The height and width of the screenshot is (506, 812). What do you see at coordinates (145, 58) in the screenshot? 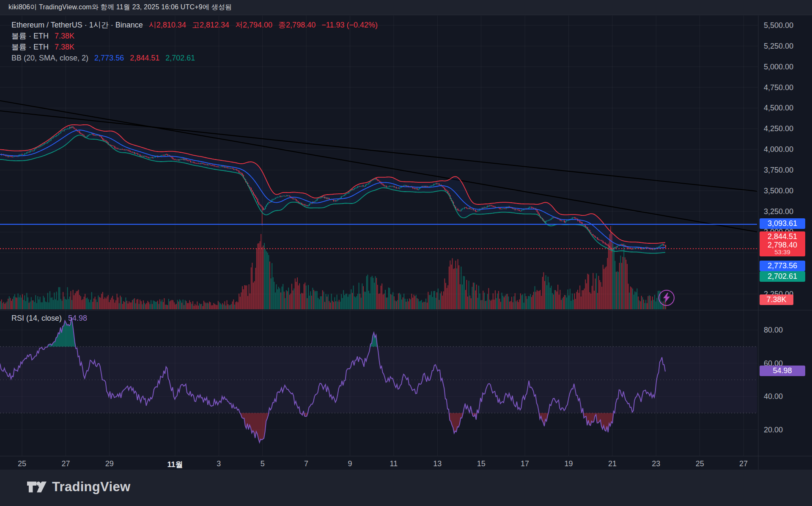
I see `bb-upper-value: 2,844.51` at bounding box center [145, 58].